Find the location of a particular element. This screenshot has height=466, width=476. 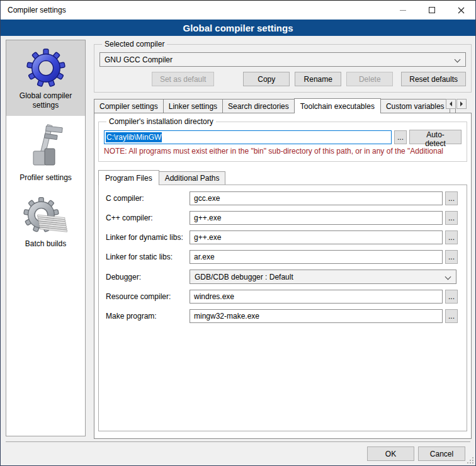

program-files-tabstrip: Program Files Additional Paths is located at coordinates (283, 176).